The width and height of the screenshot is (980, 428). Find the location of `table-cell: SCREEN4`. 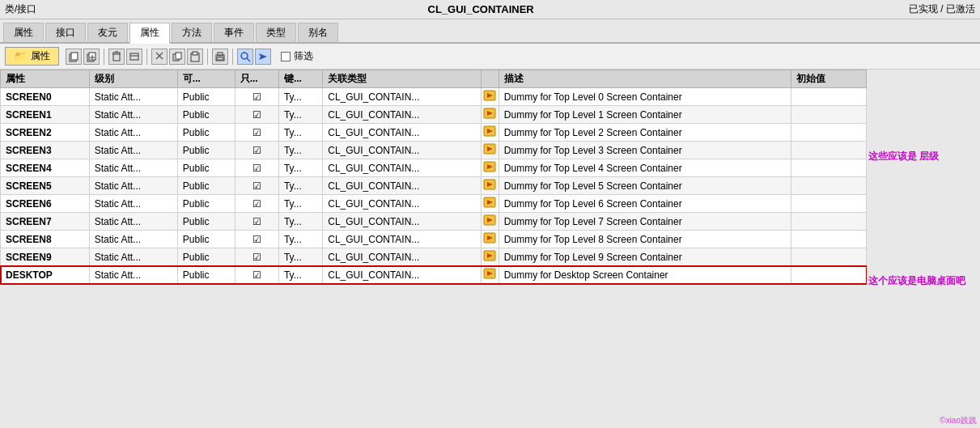

table-cell: SCREEN4 is located at coordinates (45, 168).